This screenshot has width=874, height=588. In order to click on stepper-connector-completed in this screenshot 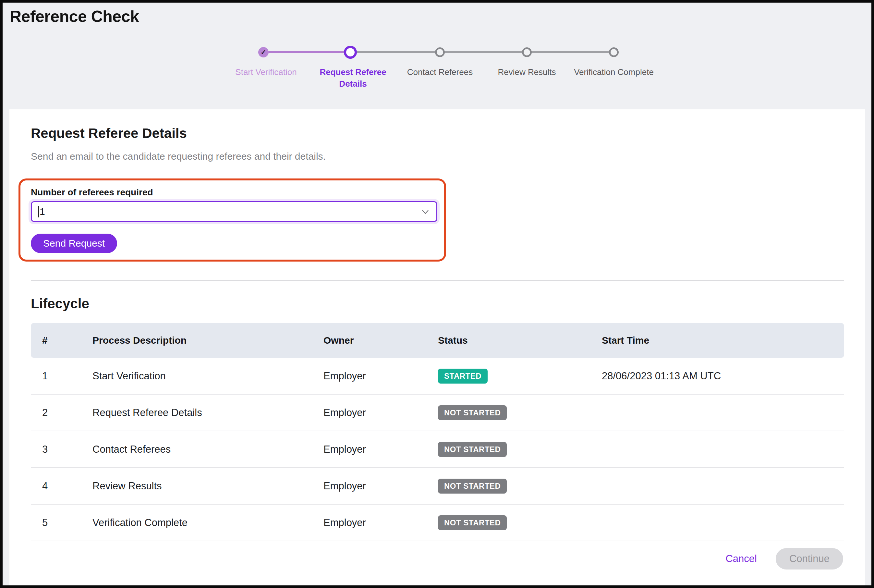, I will do `click(308, 52)`.